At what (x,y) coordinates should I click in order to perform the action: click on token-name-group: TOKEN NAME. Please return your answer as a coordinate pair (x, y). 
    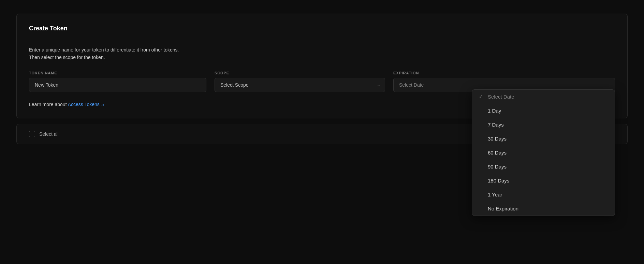
    Looking at the image, I should click on (118, 82).